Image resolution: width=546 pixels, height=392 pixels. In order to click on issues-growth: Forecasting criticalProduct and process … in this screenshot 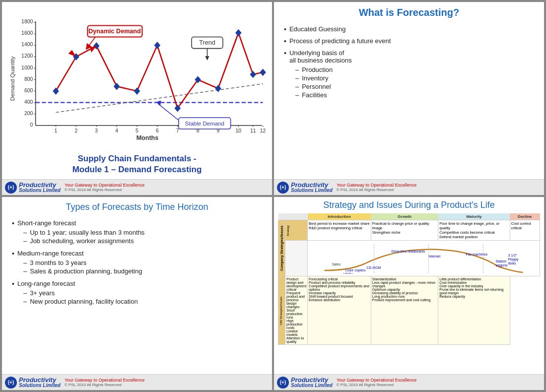, I will do `click(340, 311)`.